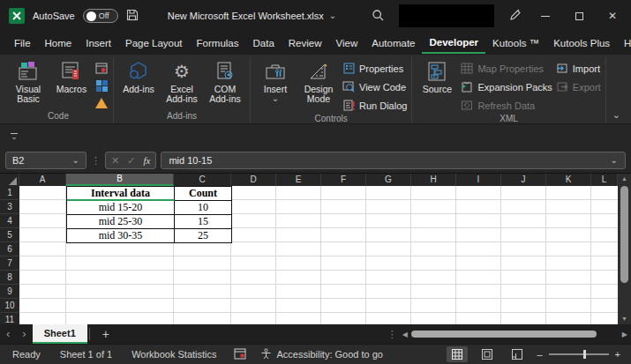 The width and height of the screenshot is (631, 364). I want to click on tab-view: View, so click(348, 44).